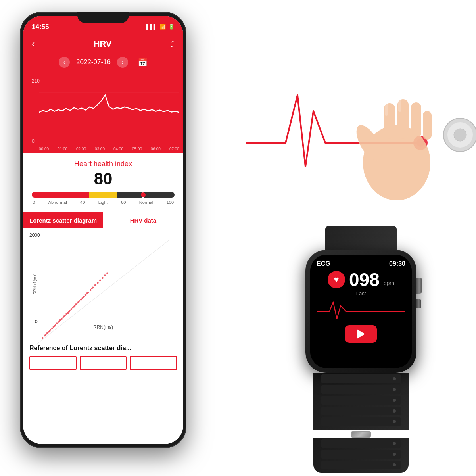 The height and width of the screenshot is (476, 476). What do you see at coordinates (33, 44) in the screenshot?
I see `back-button: ‹` at bounding box center [33, 44].